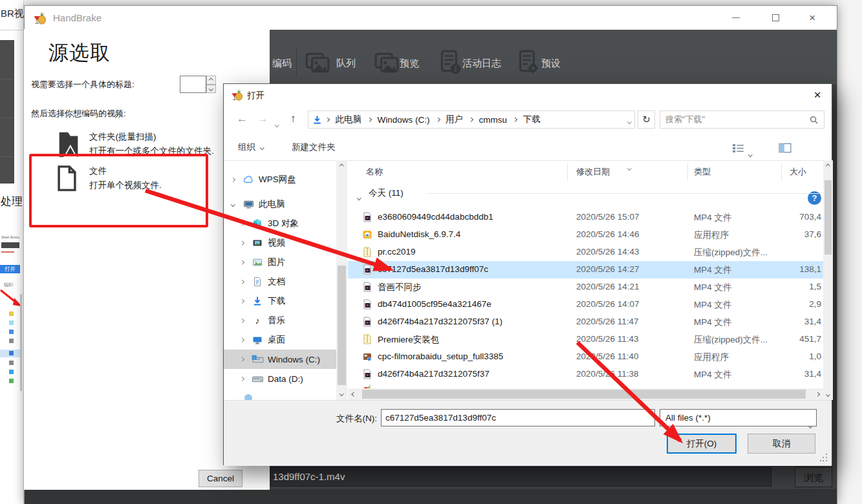 The image size is (862, 504). What do you see at coordinates (280, 320) in the screenshot?
I see `sidebar-item--: ♪音乐` at bounding box center [280, 320].